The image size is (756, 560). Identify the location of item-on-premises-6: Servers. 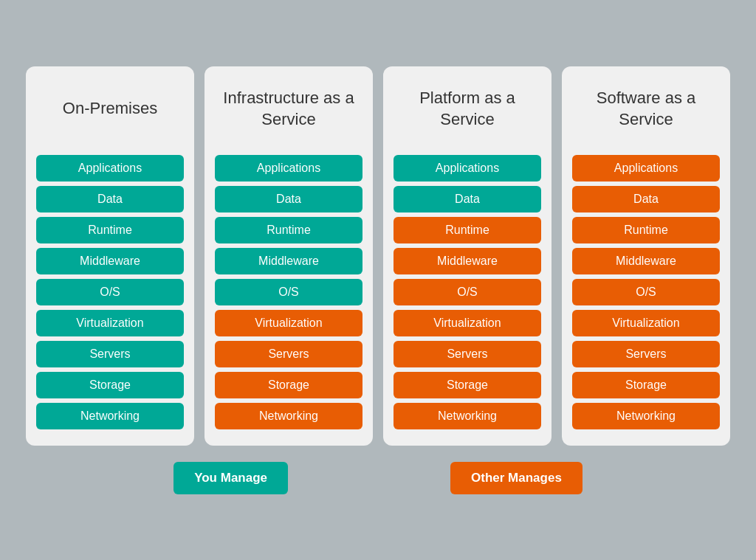
(110, 354).